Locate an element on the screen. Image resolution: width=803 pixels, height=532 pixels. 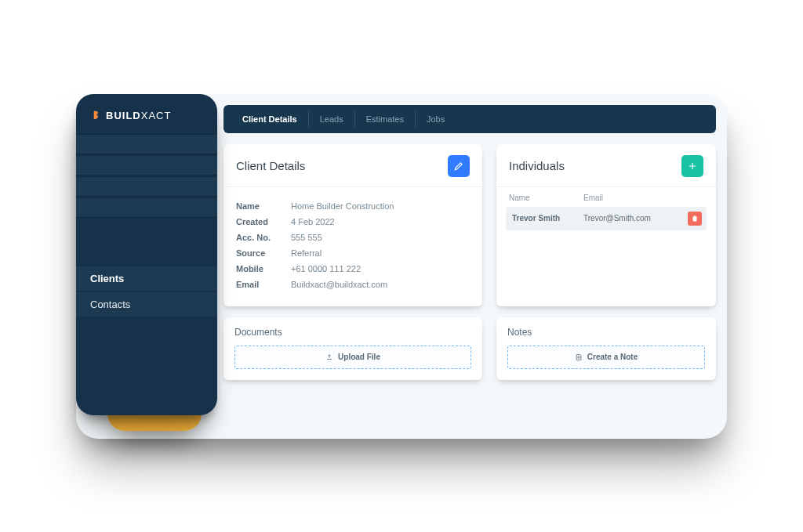
detail-label: Email is located at coordinates (263, 284).